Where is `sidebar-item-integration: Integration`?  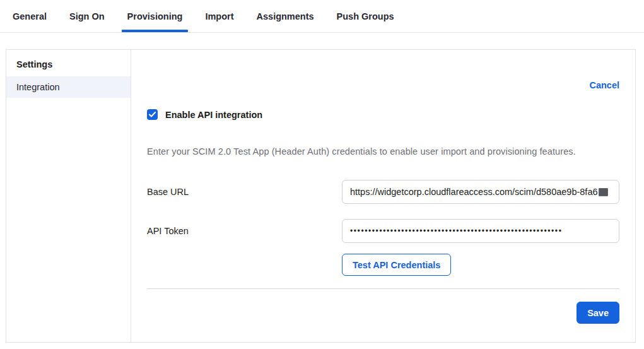 sidebar-item-integration: Integration is located at coordinates (68, 87).